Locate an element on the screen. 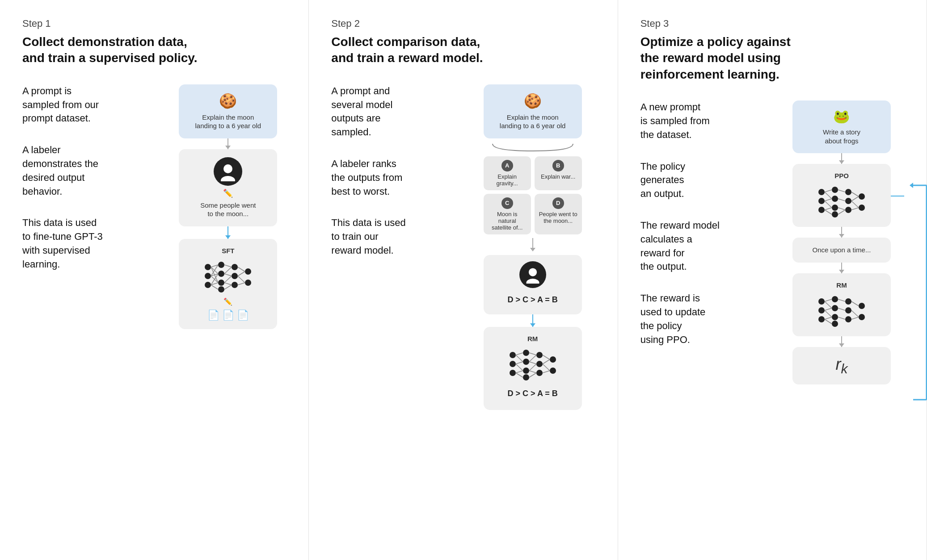 Image resolution: width=927 pixels, height=560 pixels. reward-value: rk is located at coordinates (841, 366).